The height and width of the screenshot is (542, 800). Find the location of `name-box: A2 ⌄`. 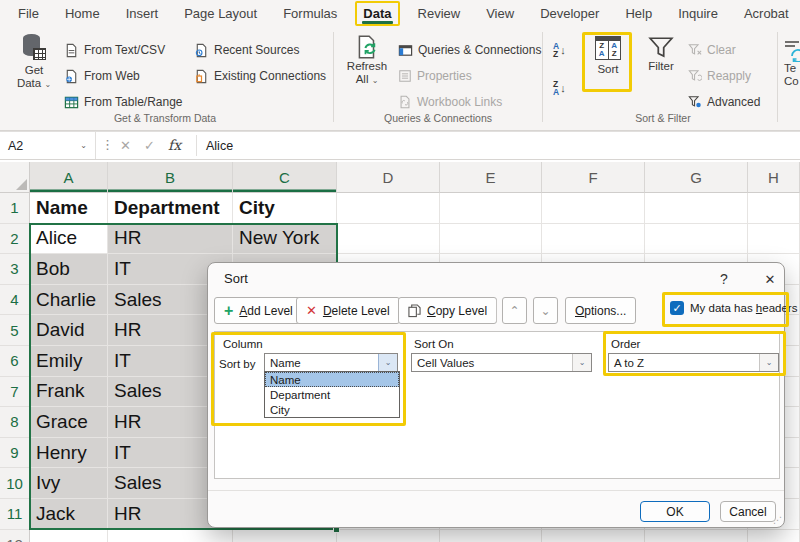

name-box: A2 ⌄ is located at coordinates (48, 146).